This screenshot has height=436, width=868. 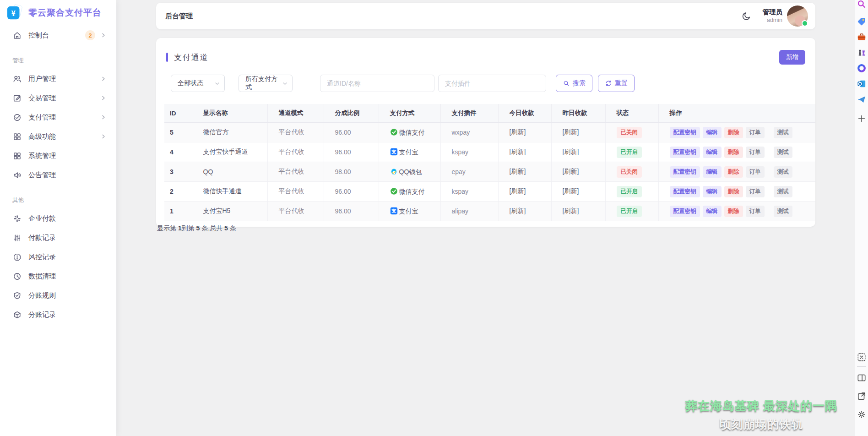 What do you see at coordinates (58, 295) in the screenshot?
I see `sidebar-item-split-rules: 分账规则` at bounding box center [58, 295].